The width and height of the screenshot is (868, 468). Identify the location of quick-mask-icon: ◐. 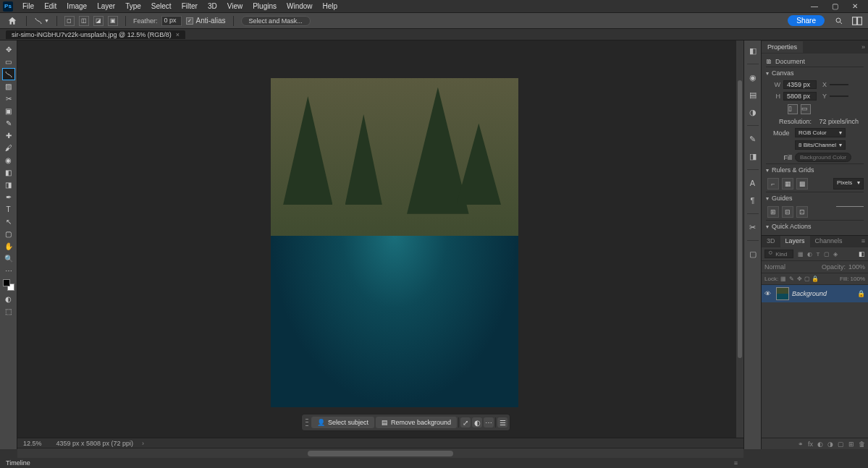
(9, 299).